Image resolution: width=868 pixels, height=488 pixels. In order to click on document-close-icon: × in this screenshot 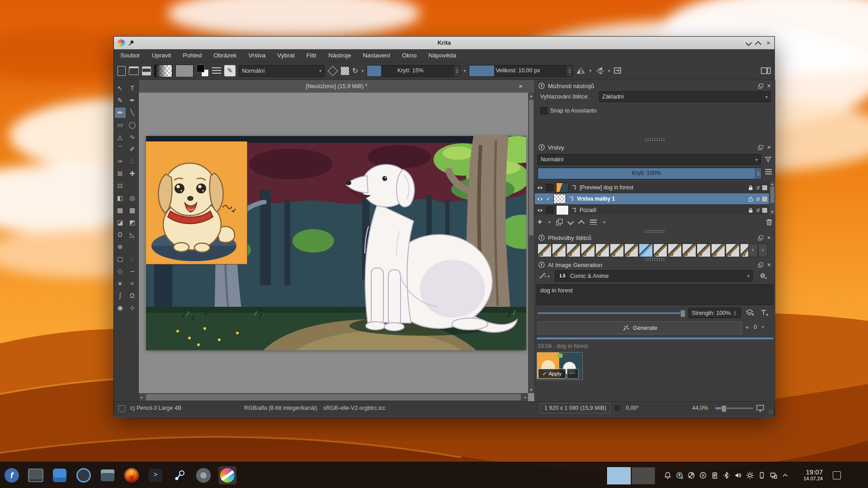, I will do `click(521, 86)`.